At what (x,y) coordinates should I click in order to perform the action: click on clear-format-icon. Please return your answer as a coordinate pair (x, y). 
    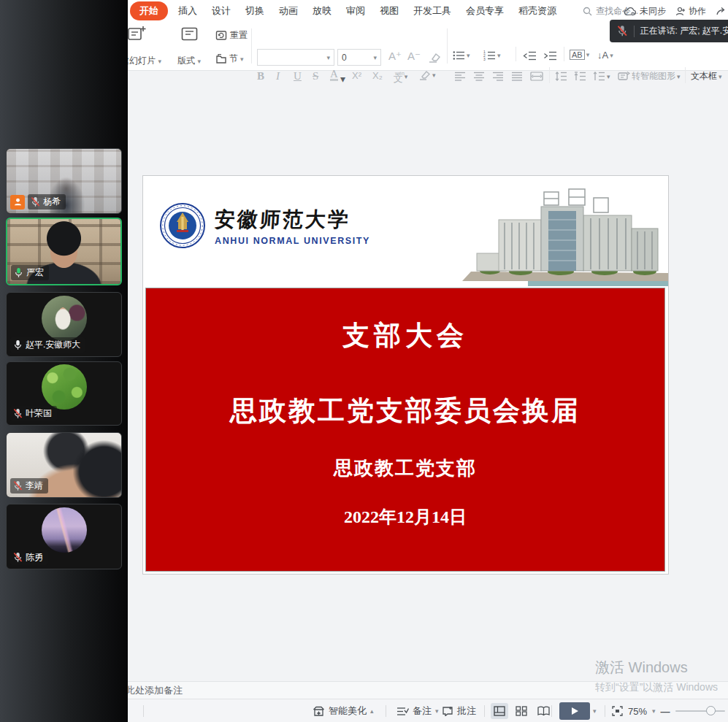
    Looking at the image, I should click on (434, 58).